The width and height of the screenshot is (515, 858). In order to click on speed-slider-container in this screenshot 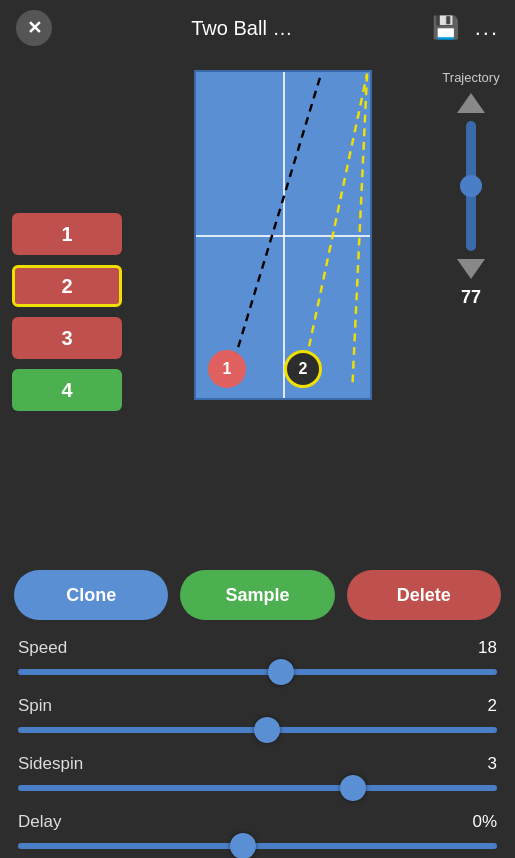, I will do `click(258, 672)`.